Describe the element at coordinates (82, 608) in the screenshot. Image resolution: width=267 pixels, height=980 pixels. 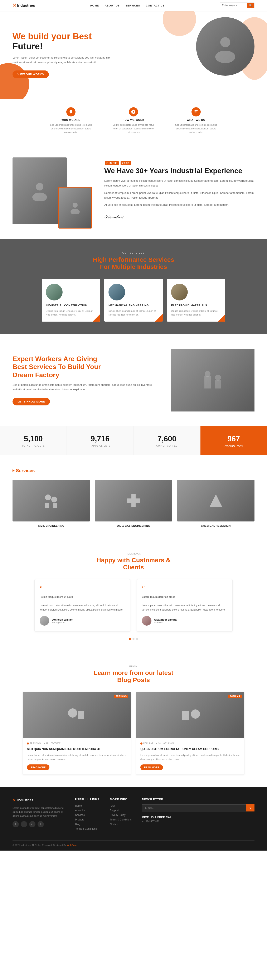
I see `testimonial-body-0: Lorem ipsum dolor sit amet consectetur a…` at that location.